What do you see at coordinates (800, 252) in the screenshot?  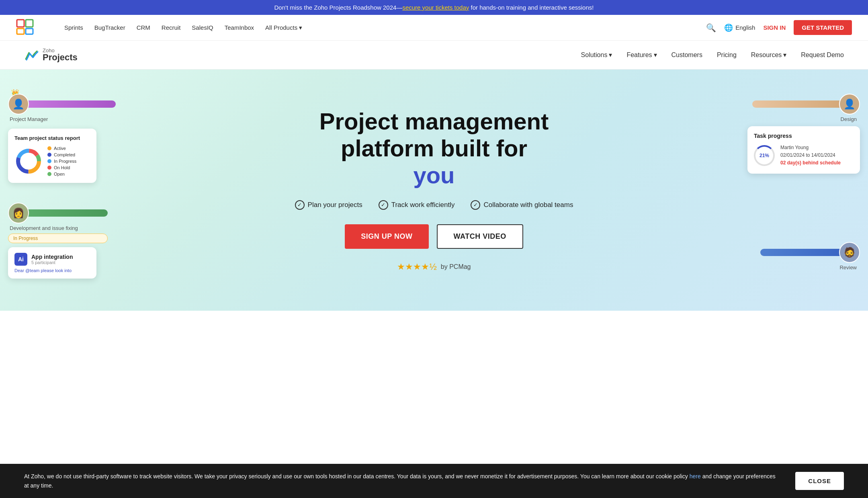 I see `review-bar` at bounding box center [800, 252].